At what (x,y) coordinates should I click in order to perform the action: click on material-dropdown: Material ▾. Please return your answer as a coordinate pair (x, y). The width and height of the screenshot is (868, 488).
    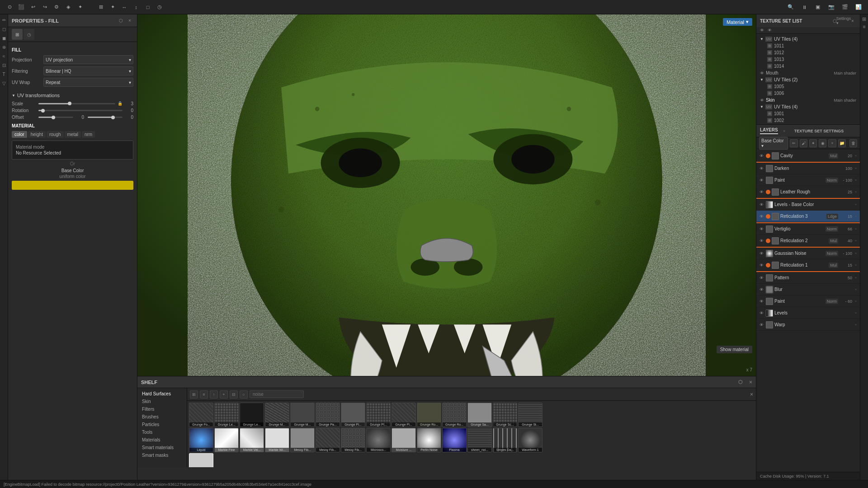
    Looking at the image, I should click on (738, 22).